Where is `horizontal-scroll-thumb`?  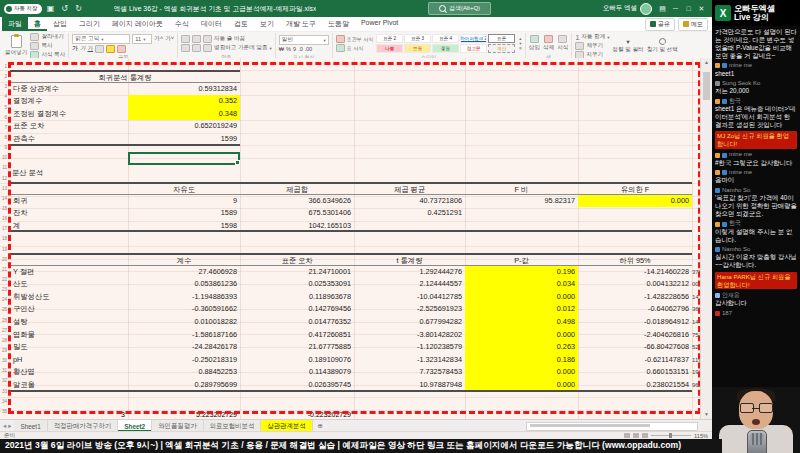
horizontal-scroll-thumb is located at coordinates (590, 426).